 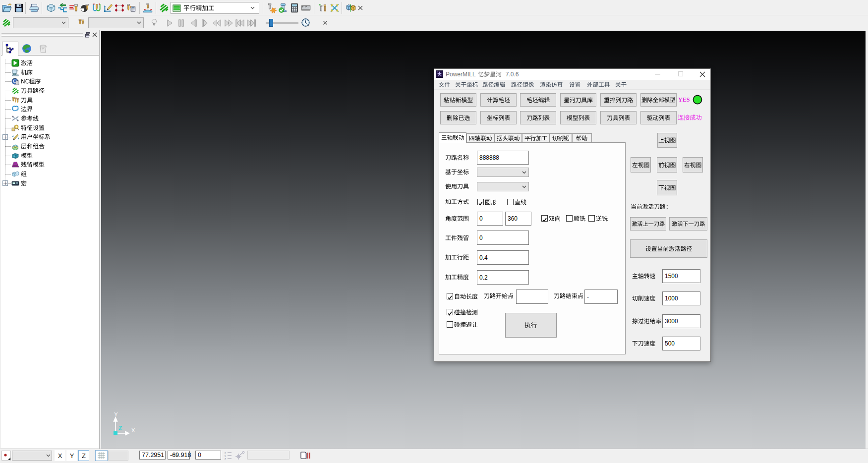 I want to click on svg-text: Y, so click(x=116, y=414).